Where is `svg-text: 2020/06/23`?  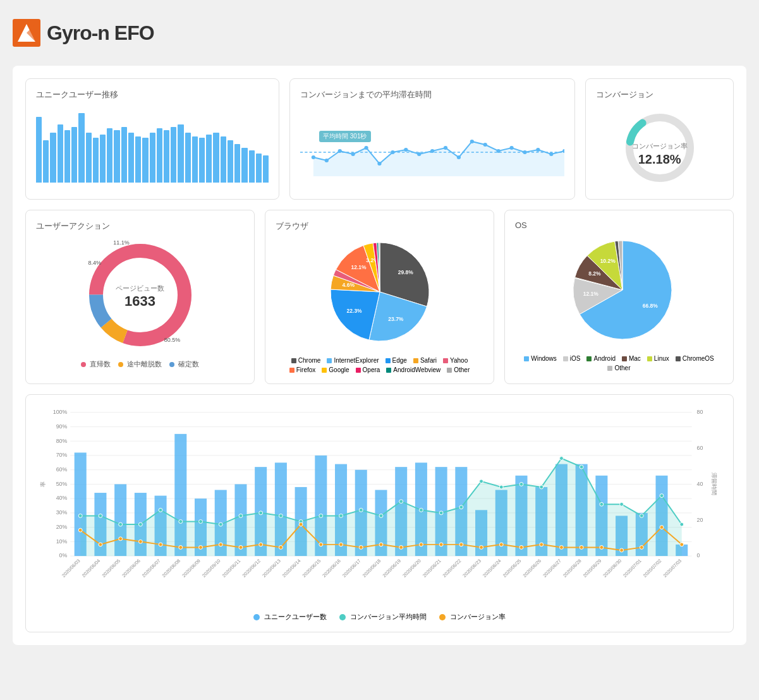
svg-text: 2020/06/23 is located at coordinates (471, 569).